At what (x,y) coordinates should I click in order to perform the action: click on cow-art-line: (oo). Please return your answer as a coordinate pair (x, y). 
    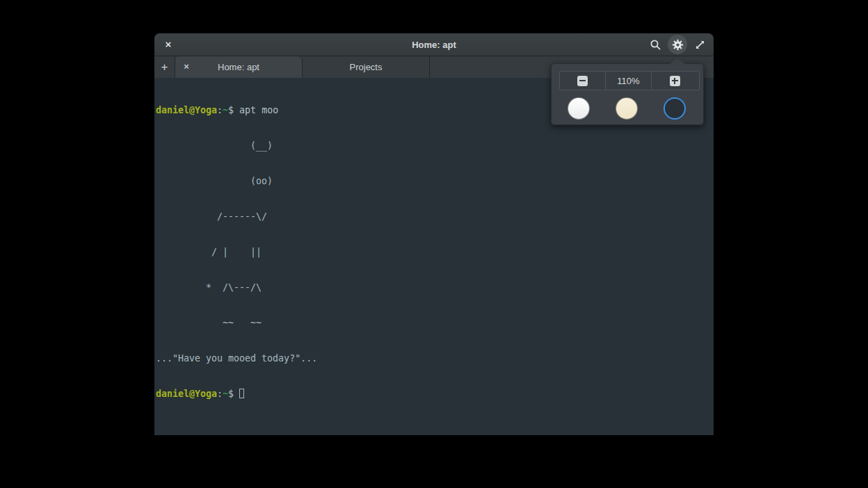
    Looking at the image, I should click on (435, 181).